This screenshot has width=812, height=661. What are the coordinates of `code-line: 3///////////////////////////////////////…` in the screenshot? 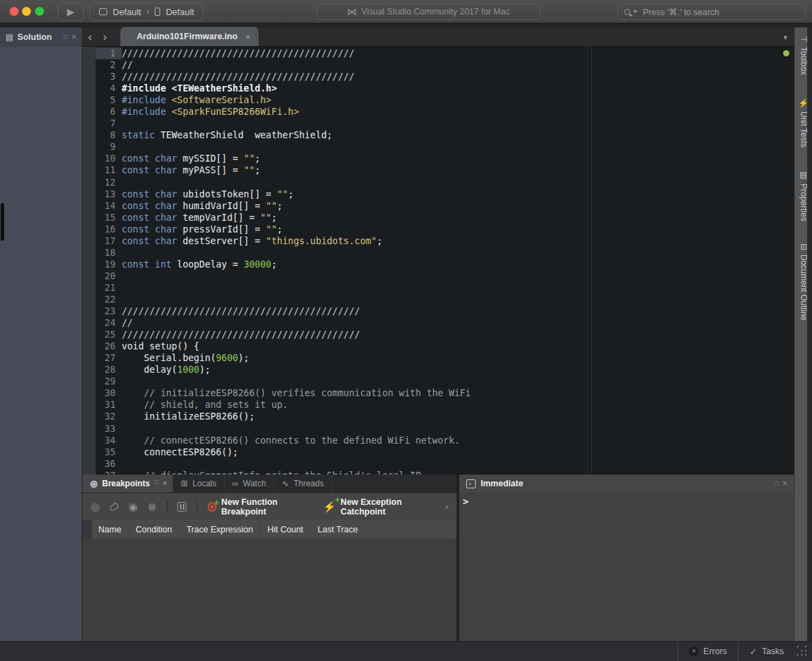 It's located at (445, 77).